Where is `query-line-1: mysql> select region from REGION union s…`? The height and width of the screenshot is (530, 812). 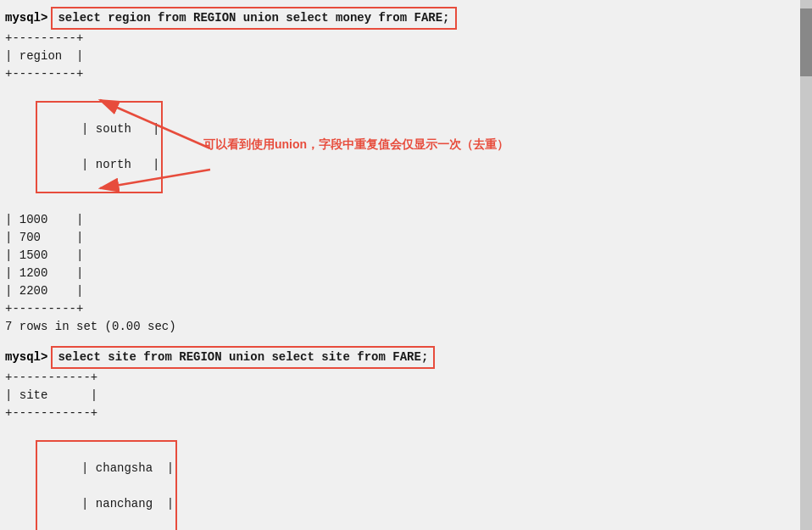 query-line-1: mysql> select region from REGION union s… is located at coordinates (406, 19).